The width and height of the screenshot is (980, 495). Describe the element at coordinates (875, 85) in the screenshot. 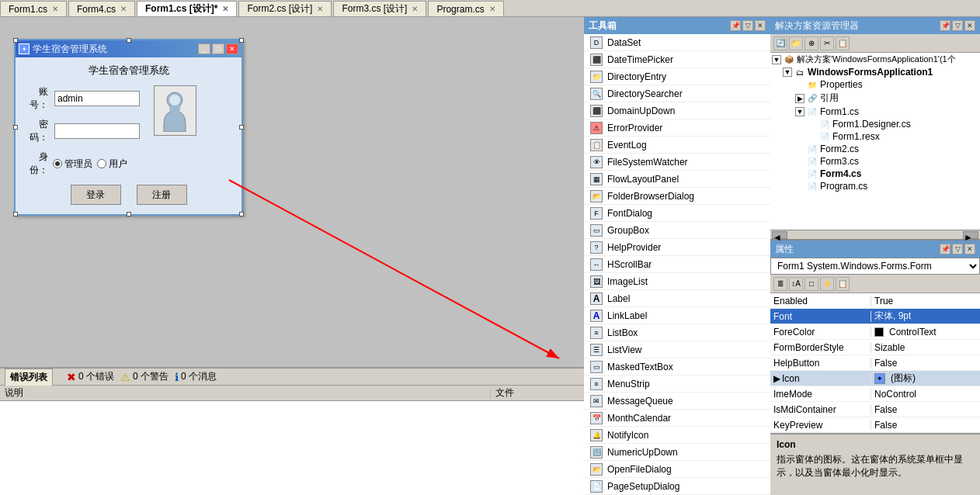

I see `tree-properties: 📁 Properties` at that location.